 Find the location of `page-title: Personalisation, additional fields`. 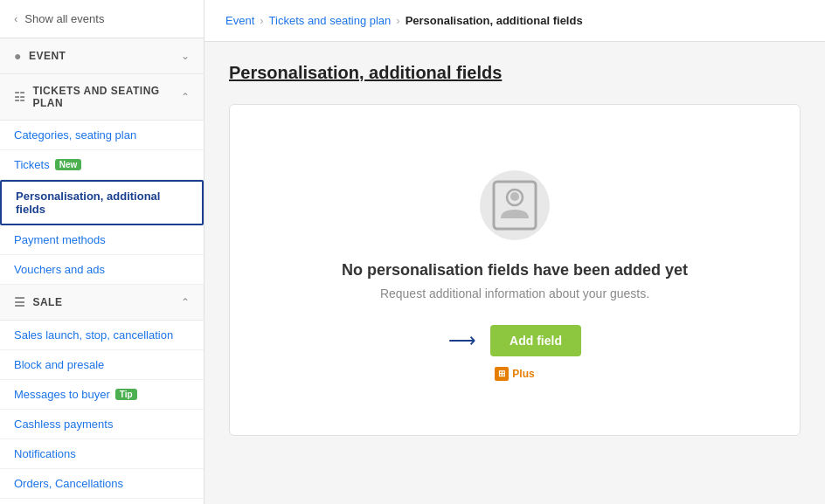

page-title: Personalisation, additional fields is located at coordinates (515, 73).